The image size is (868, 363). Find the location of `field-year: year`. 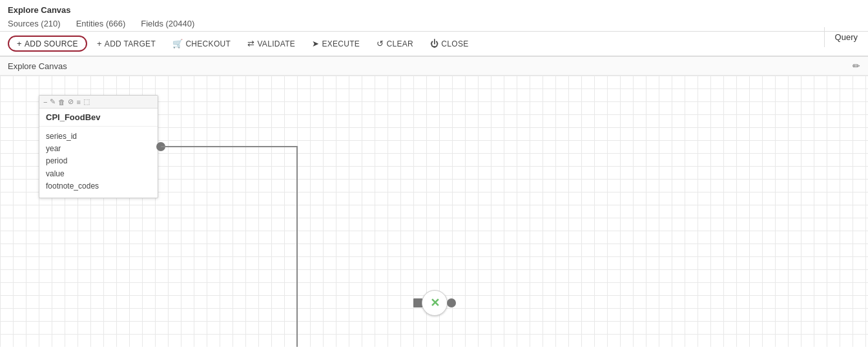

field-year: year is located at coordinates (98, 149).